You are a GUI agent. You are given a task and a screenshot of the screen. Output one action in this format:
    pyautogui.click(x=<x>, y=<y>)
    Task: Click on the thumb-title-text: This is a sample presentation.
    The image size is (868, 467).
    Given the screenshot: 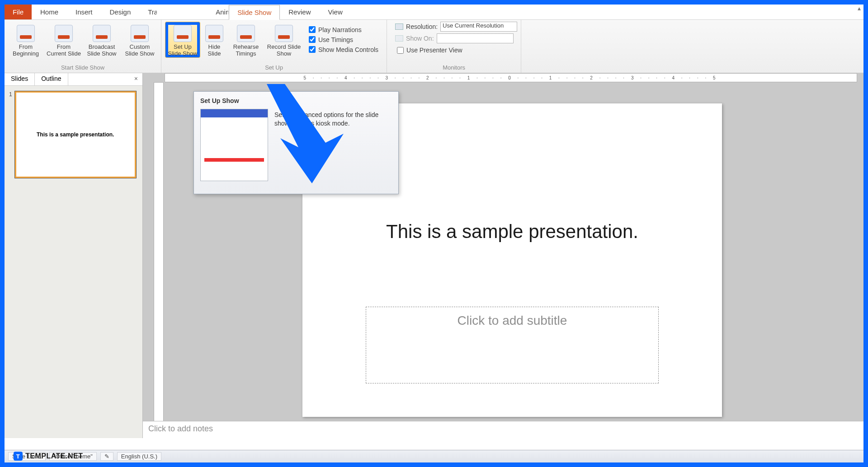 What is the action you would take?
    pyautogui.click(x=75, y=135)
    